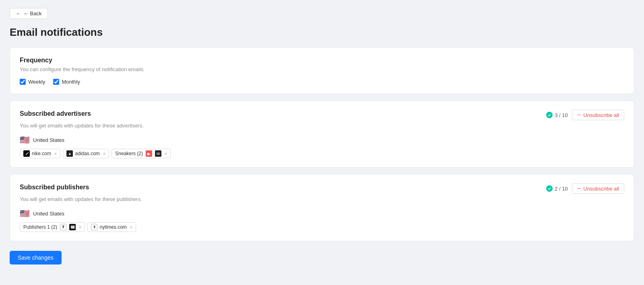 Image resolution: width=644 pixels, height=285 pixels. I want to click on tag-nike: ✓ nike.com ×, so click(40, 154).